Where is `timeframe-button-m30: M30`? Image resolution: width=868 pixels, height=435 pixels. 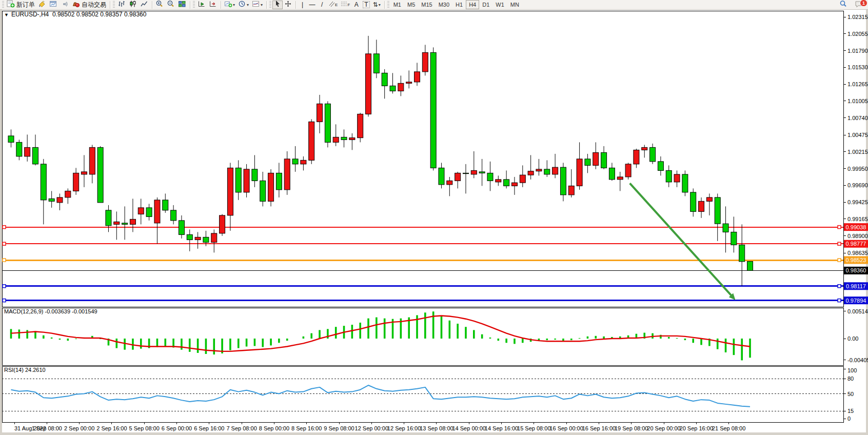
timeframe-button-m30: M30 is located at coordinates (444, 5).